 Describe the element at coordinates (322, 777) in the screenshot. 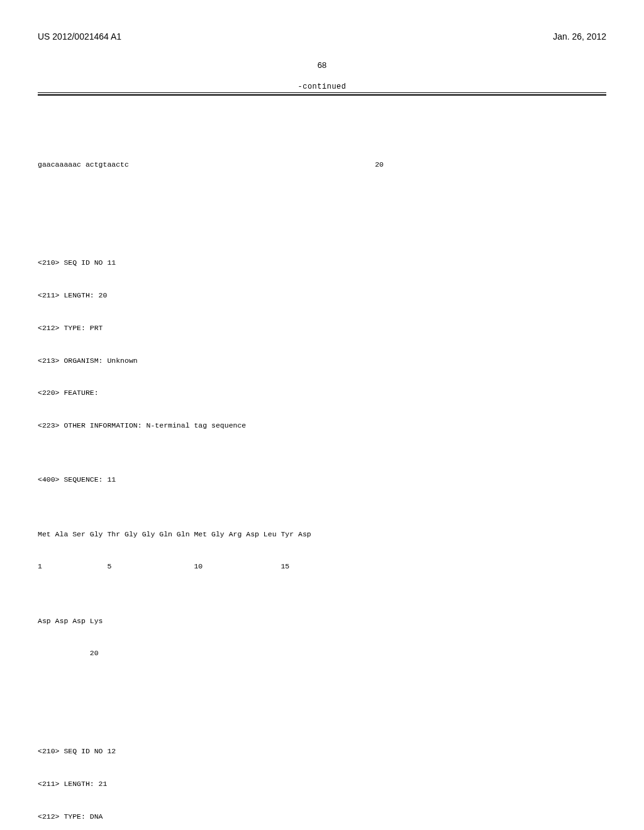

I see `seq-block-12: <210> SEQ ID NO 12 <211> LENGTH: 21 <212…` at that location.